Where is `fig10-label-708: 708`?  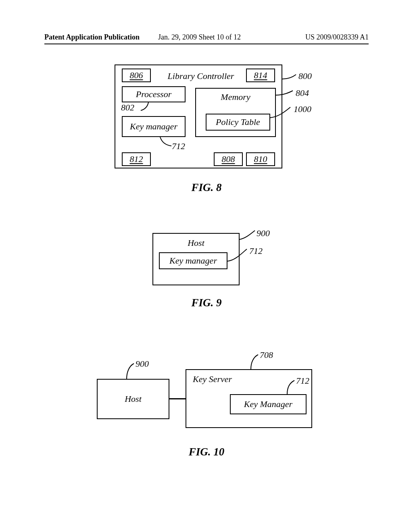
fig10-label-708: 708 is located at coordinates (266, 355).